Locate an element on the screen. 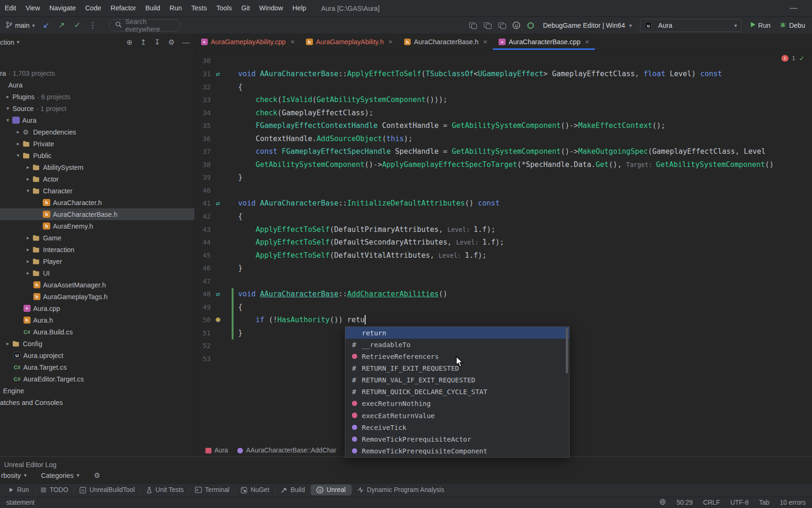 The image size is (812, 508). code-line: 32{ is located at coordinates (503, 87).